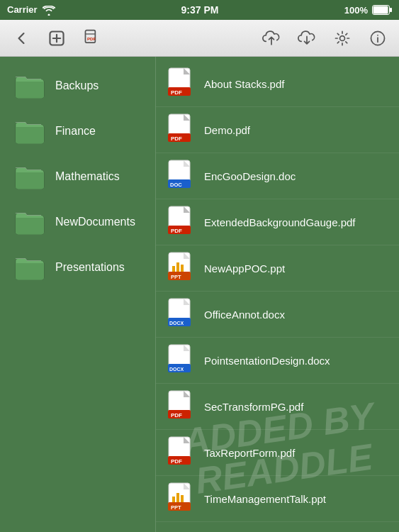 The width and height of the screenshot is (399, 532). I want to click on download-button, so click(307, 38).